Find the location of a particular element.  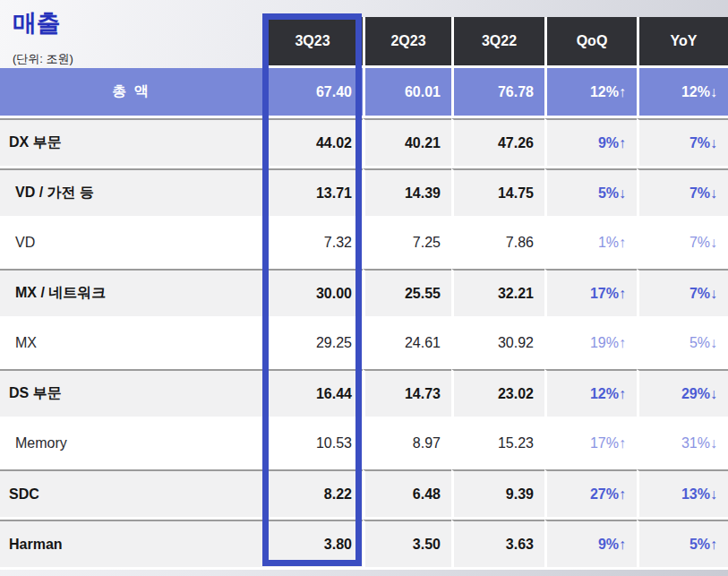

value-3q23: 10.53 is located at coordinates (313, 444).